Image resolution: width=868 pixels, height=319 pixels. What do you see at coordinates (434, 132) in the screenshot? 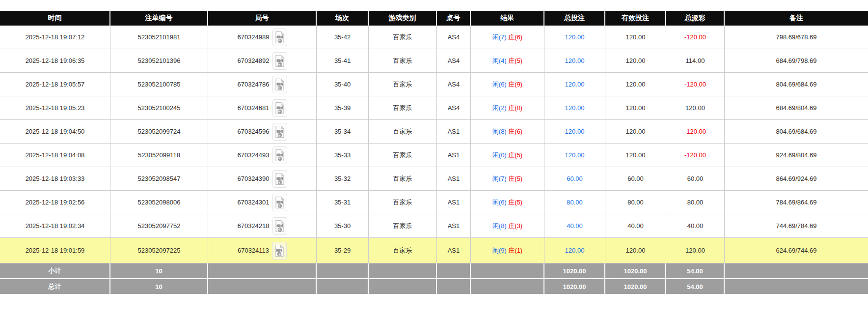
I see `table-row: 2025-12-18 19:04:50523052099724670324596…` at bounding box center [434, 132].